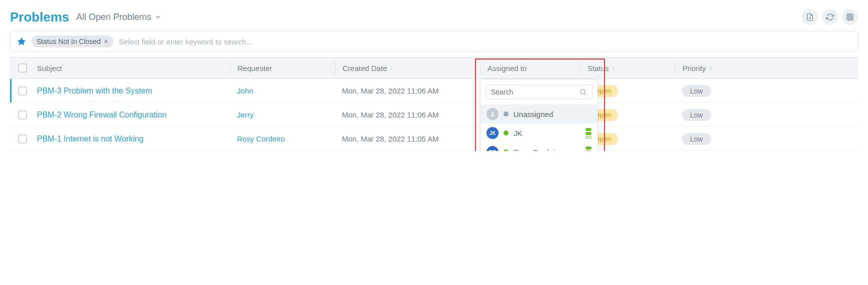 The width and height of the screenshot is (868, 285). What do you see at coordinates (628, 68) in the screenshot?
I see `col-status: Status` at bounding box center [628, 68].